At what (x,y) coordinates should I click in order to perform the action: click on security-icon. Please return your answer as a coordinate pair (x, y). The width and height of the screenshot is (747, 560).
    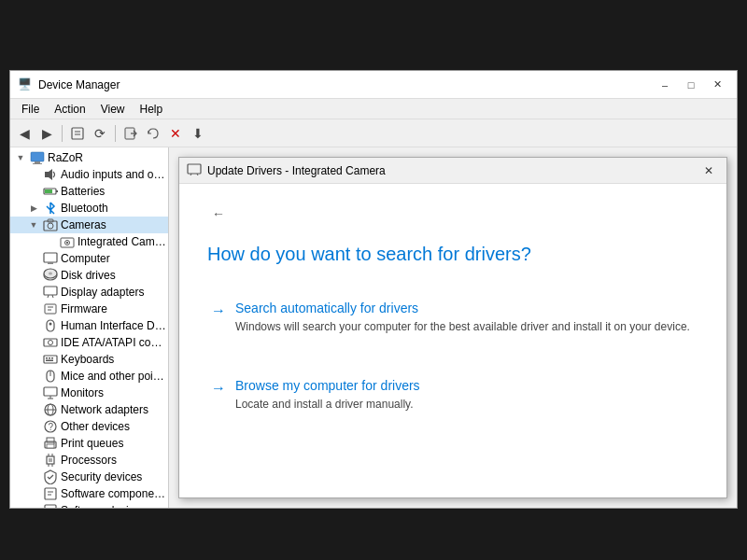
    Looking at the image, I should click on (50, 477).